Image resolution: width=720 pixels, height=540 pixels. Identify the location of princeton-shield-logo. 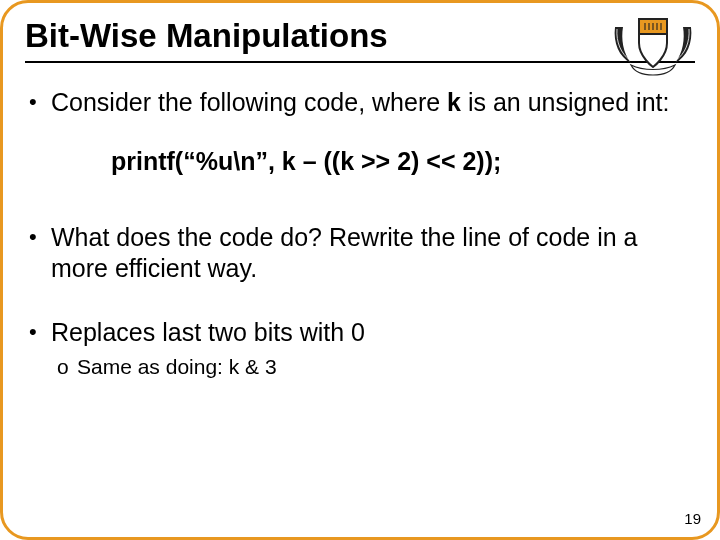
(653, 44).